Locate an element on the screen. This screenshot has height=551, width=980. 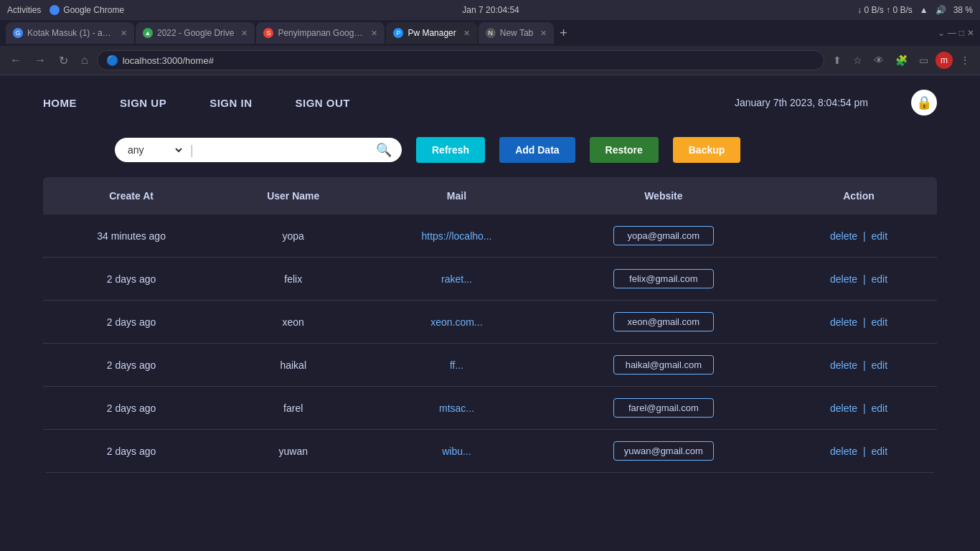
tab-gmail-close: ✕ is located at coordinates (123, 33).